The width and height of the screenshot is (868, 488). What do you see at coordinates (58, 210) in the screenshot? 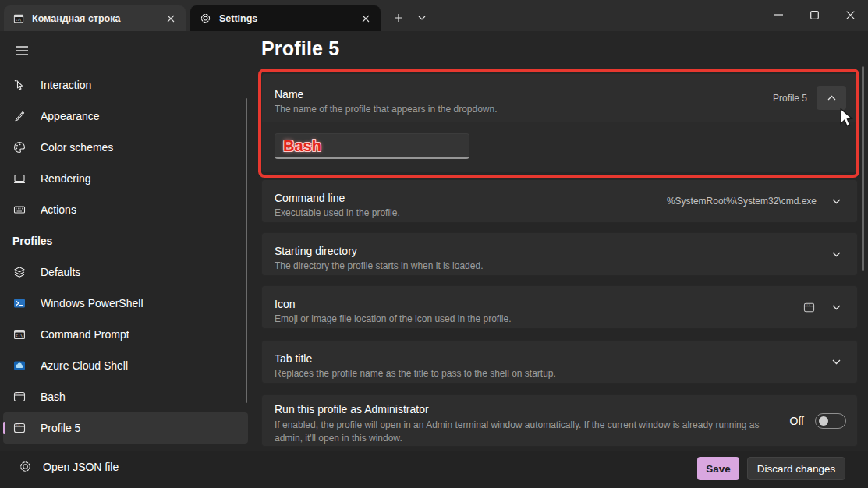
I see `sidebar-item-label: Actions` at bounding box center [58, 210].